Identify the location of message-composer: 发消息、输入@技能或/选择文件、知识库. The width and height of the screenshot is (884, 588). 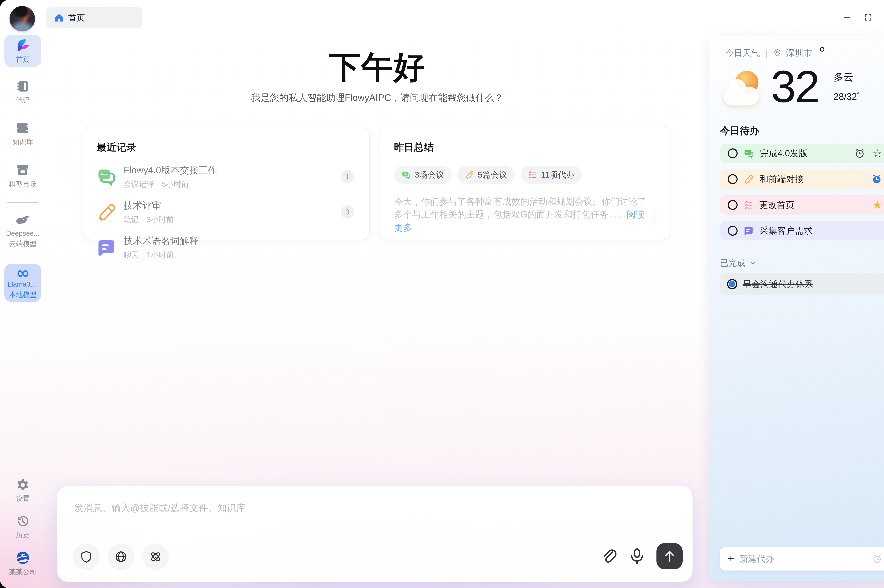
(375, 533).